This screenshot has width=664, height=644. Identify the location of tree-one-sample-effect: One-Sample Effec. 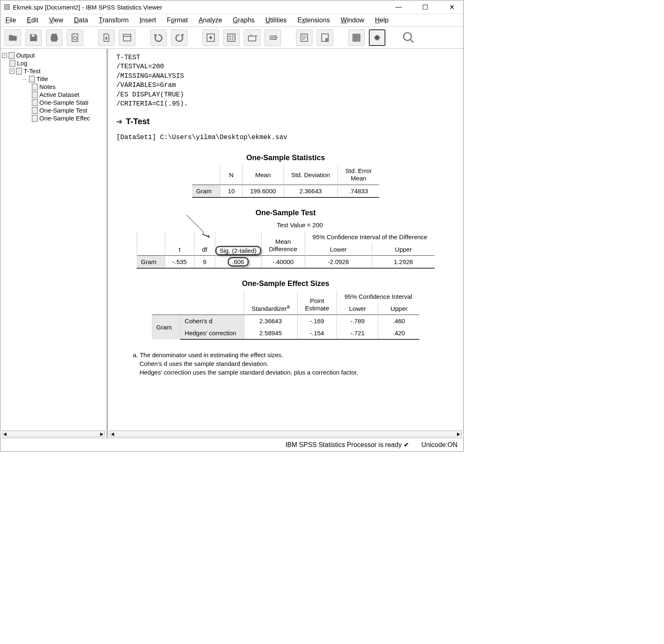
(53, 118).